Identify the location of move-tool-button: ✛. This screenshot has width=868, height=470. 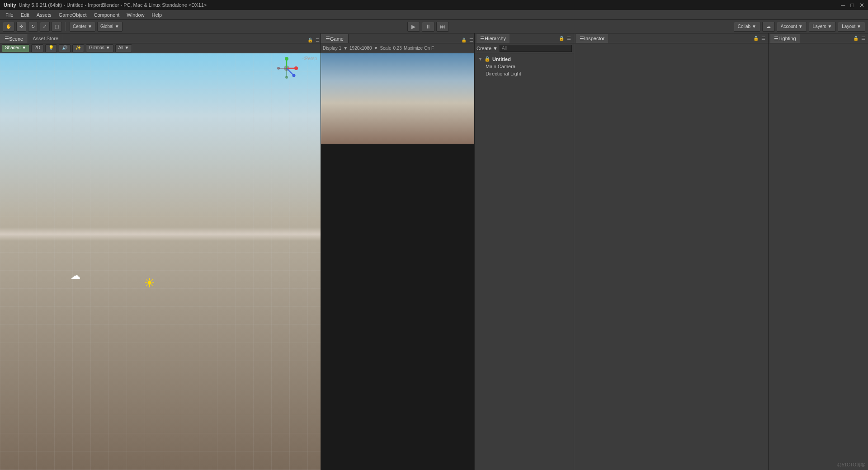
(21, 27).